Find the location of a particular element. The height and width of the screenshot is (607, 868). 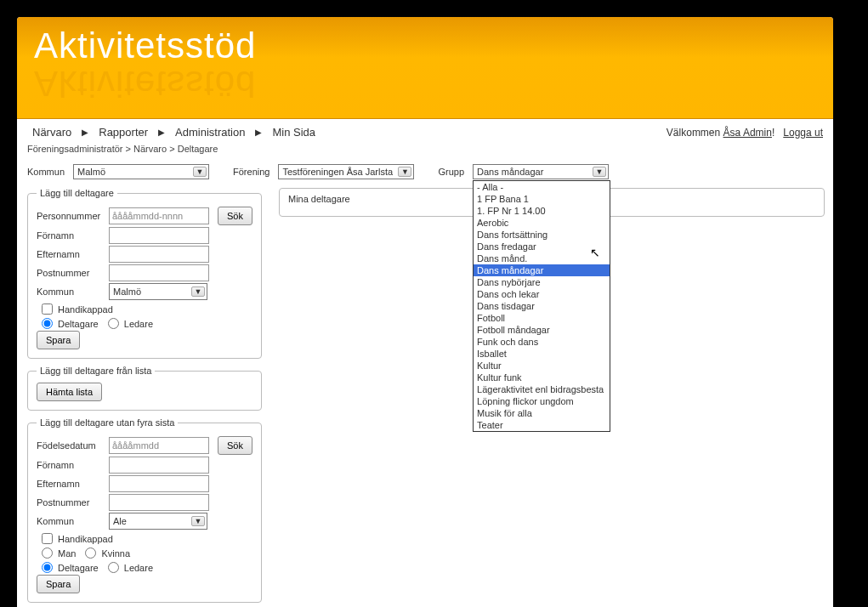

grupp-option: Lägeraktivitet enl bidragsbesta is located at coordinates (542, 389).